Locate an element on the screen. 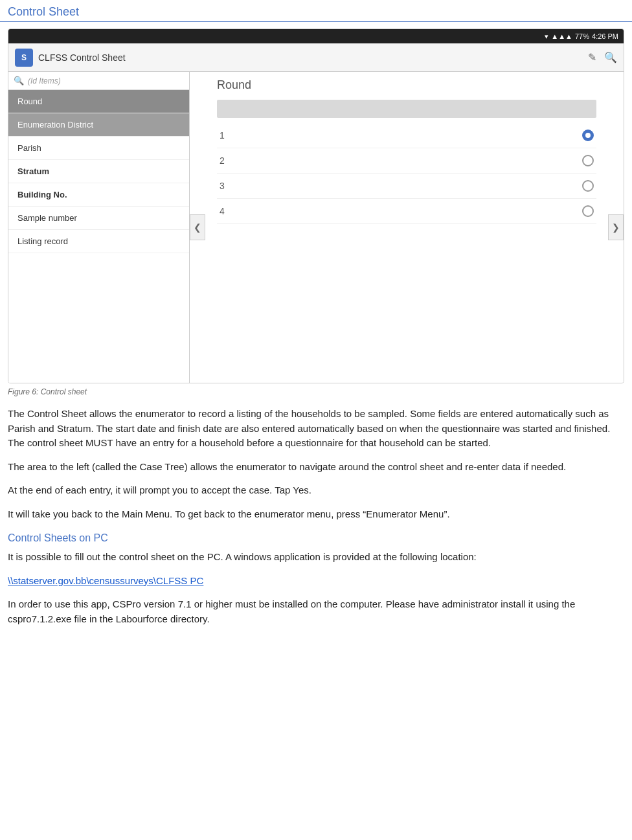 The width and height of the screenshot is (632, 840). tree-item-building-no: Building No. is located at coordinates (98, 195).